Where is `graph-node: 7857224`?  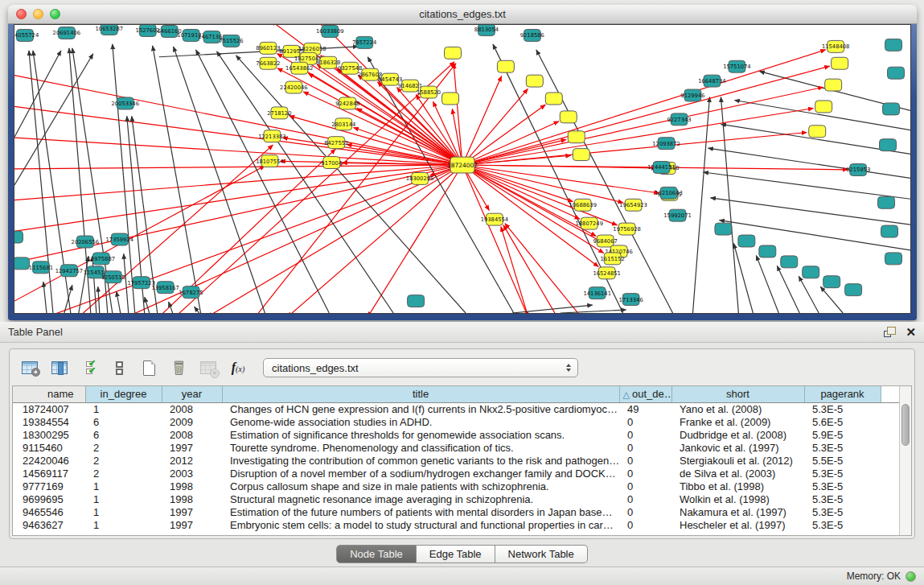 graph-node: 7857224 is located at coordinates (364, 42).